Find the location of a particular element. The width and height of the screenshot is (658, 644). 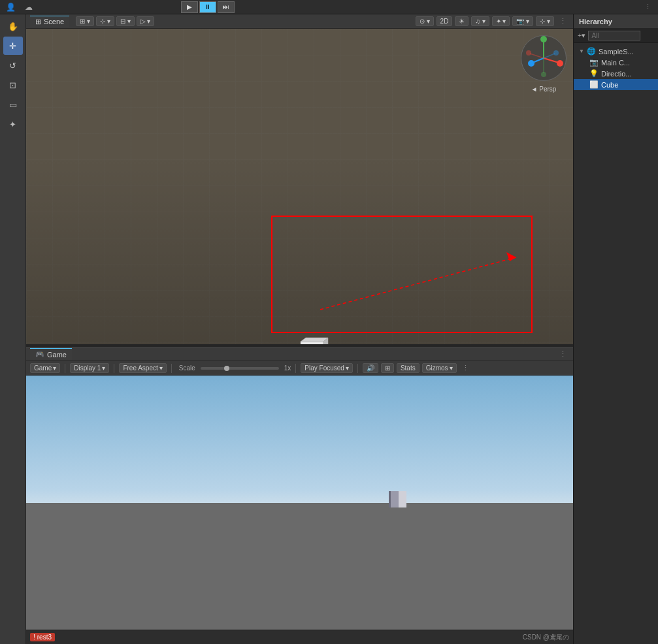

game-tab-dots: ⋮ is located at coordinates (563, 354).